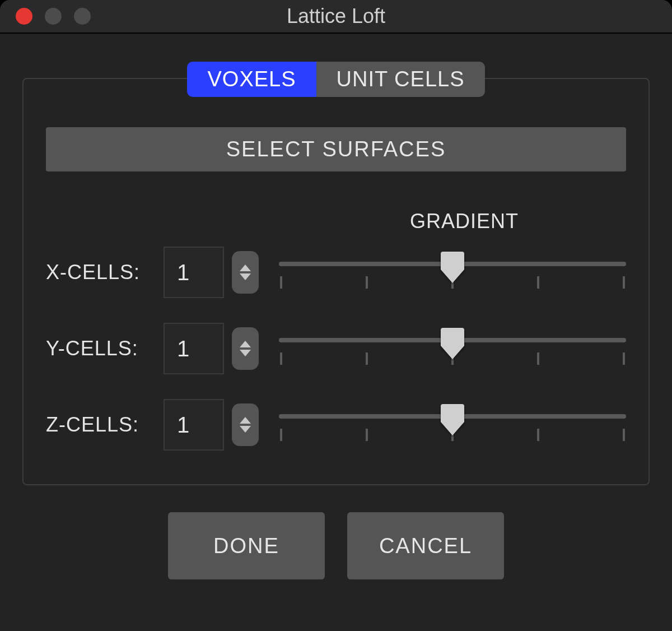 The height and width of the screenshot is (631, 672). What do you see at coordinates (251, 80) in the screenshot?
I see `tab-voxels: VOXELS` at bounding box center [251, 80].